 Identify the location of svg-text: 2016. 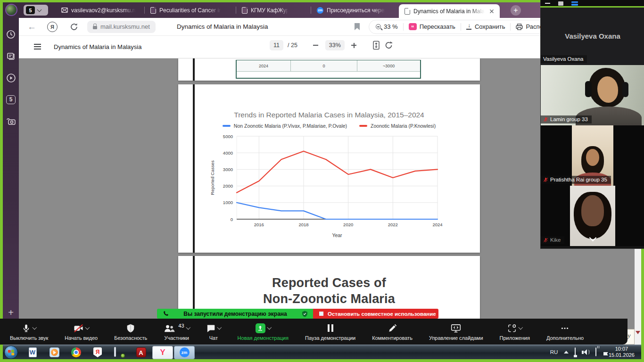
(259, 224).